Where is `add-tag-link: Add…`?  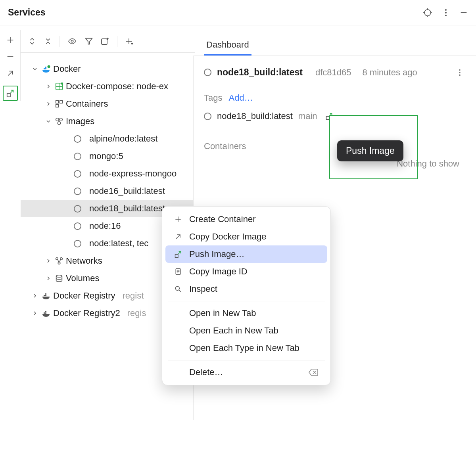
add-tag-link: Add… is located at coordinates (240, 98).